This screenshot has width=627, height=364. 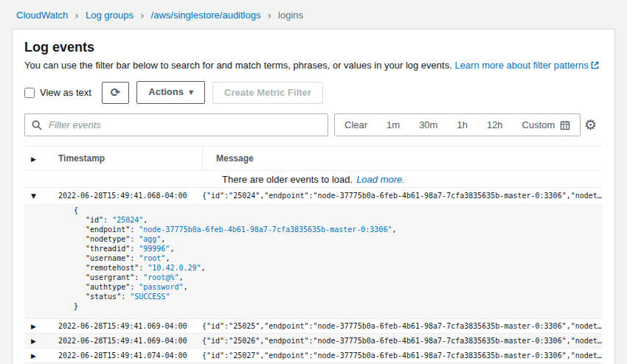 I want to click on filter-bar: Clear 1m 30m 1h 12h Custom ⚙, so click(x=314, y=125).